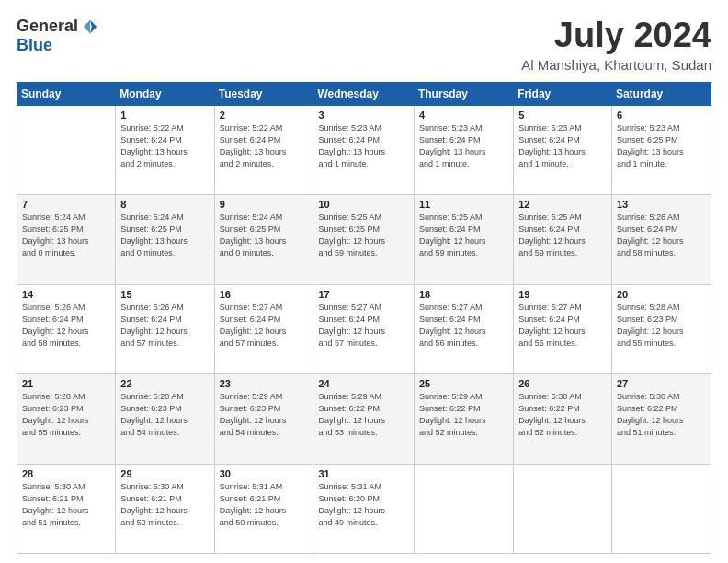 The height and width of the screenshot is (563, 728). What do you see at coordinates (463, 204) in the screenshot?
I see `day-number: 11` at bounding box center [463, 204].